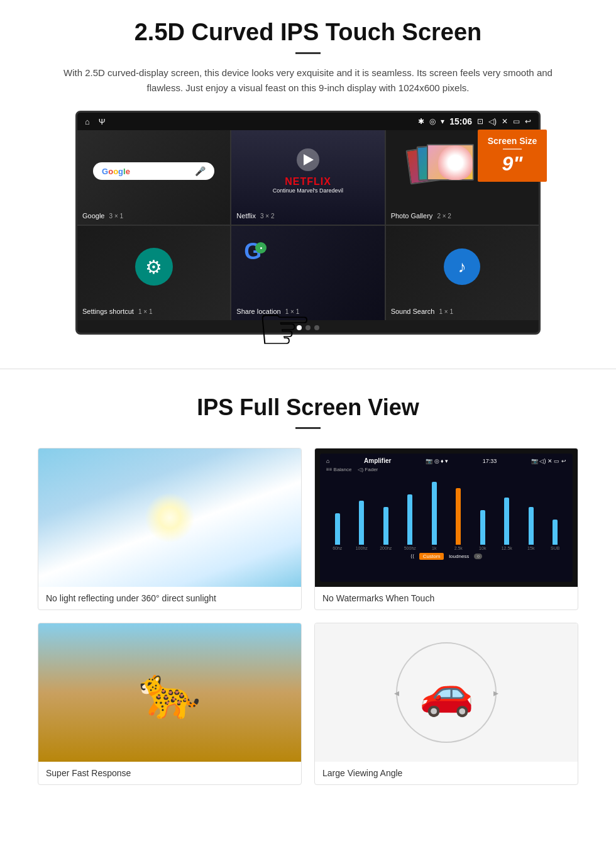 Image resolution: width=616 pixels, height=863 pixels. Describe the element at coordinates (410, 548) in the screenshot. I see `eq-label-500hz: 500hz` at that location.